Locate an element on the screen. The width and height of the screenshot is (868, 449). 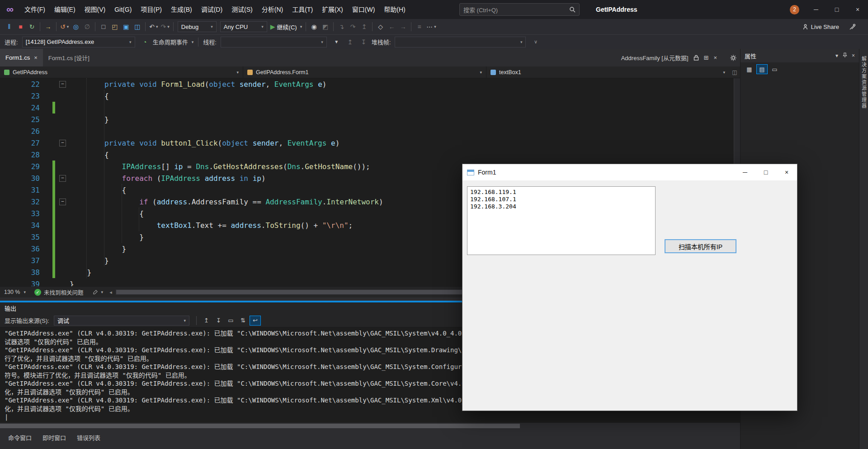
pin-icon is located at coordinates (845, 56).